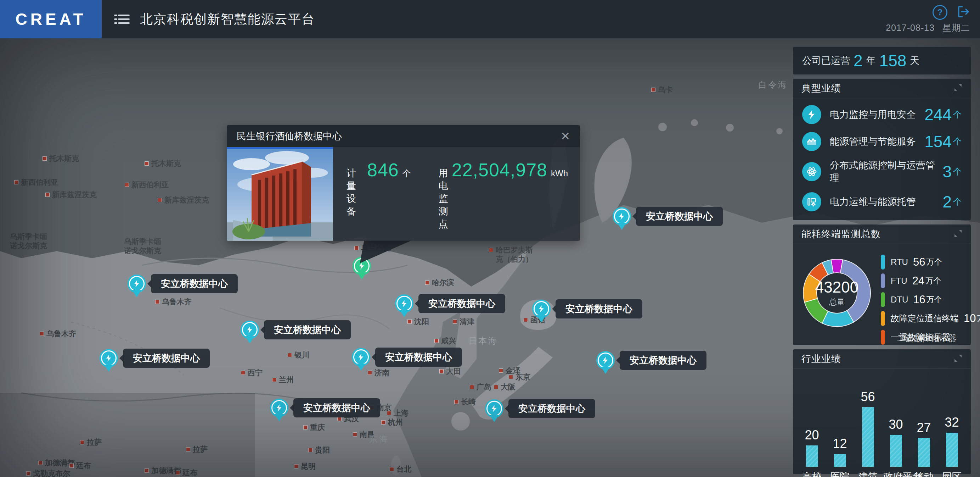 This screenshot has height=477, width=980. I want to click on donut-total: 43200, so click(837, 287).